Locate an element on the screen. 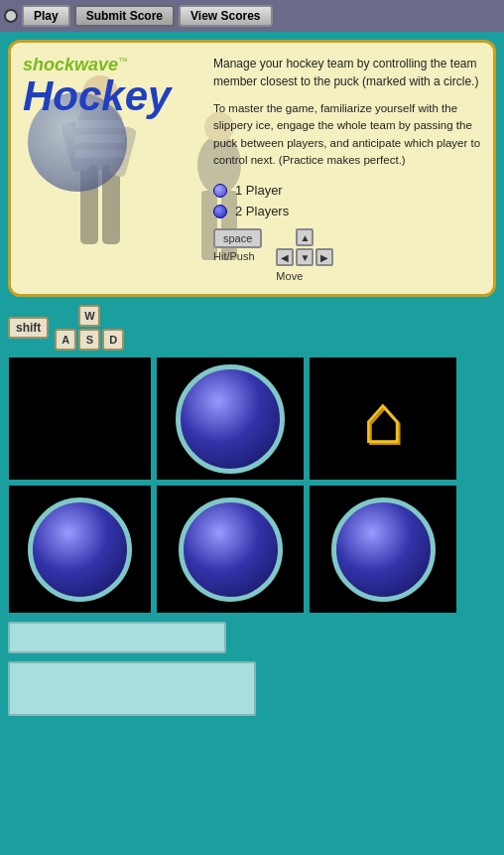 Image resolution: width=504 pixels, height=855 pixels. player-options: 1 Player 2 Players is located at coordinates (347, 201).